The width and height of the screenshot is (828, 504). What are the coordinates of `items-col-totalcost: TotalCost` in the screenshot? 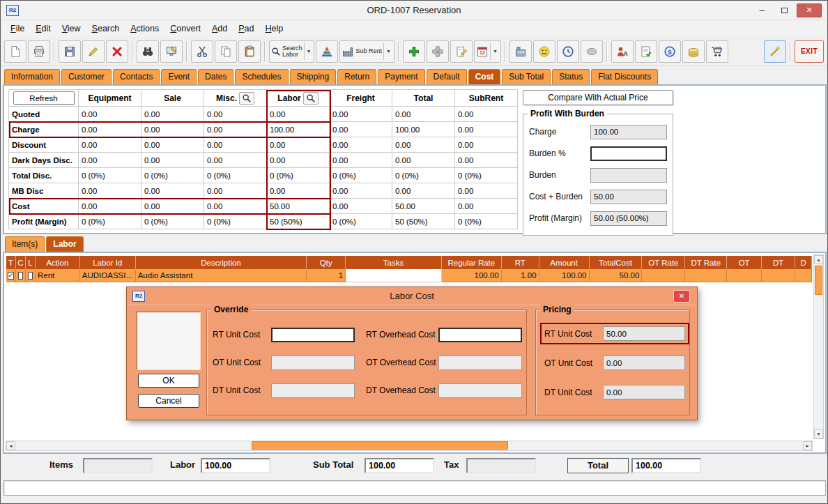 It's located at (616, 262).